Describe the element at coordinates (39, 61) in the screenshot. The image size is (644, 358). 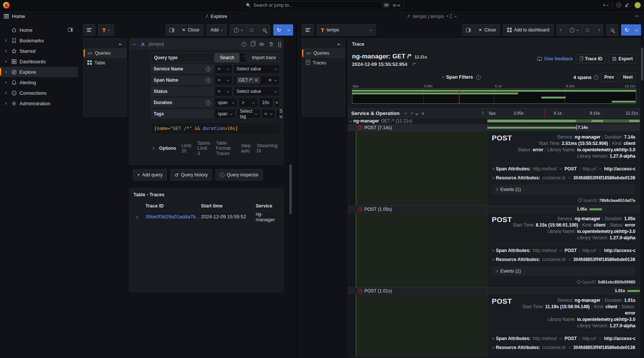
I see `nav-item-dashboards: Dashboards` at that location.